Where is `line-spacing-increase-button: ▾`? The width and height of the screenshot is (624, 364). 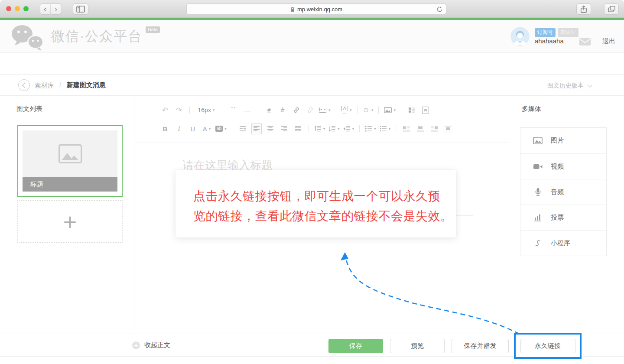
line-spacing-increase-button: ▾ is located at coordinates (320, 129).